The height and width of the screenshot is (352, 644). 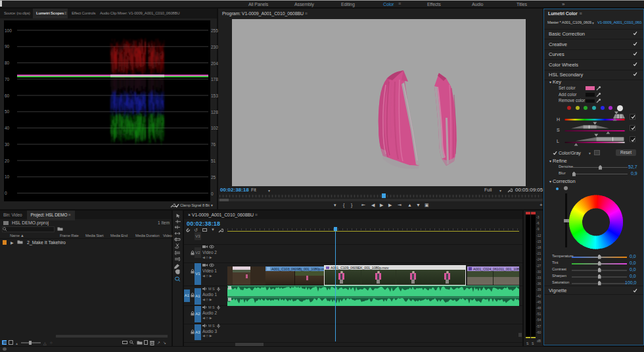 I want to click on svg-text: 20, so click(x=7, y=161).